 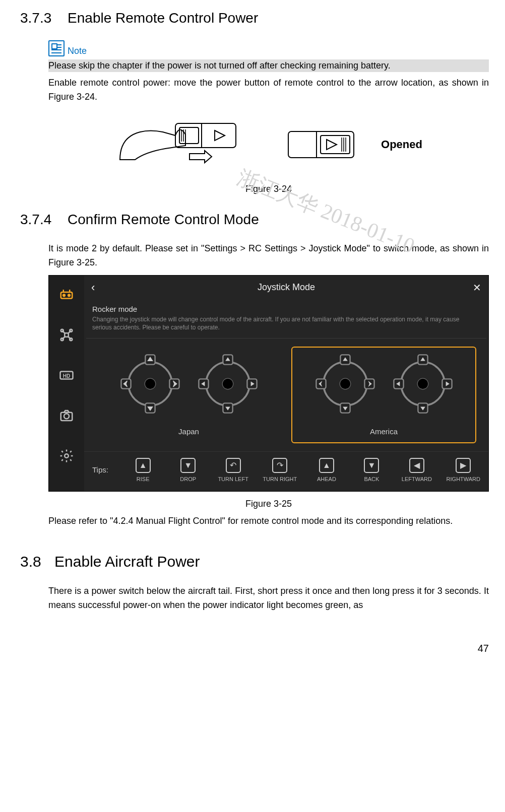 What do you see at coordinates (67, 376) in the screenshot?
I see `svg-text: HD` at bounding box center [67, 376].